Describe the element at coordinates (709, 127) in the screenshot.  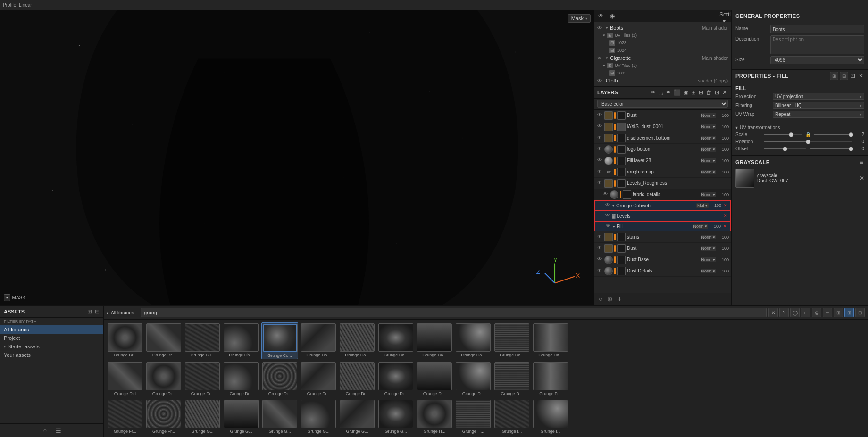
I see `laxis-blend: Norm ▾` at that location.